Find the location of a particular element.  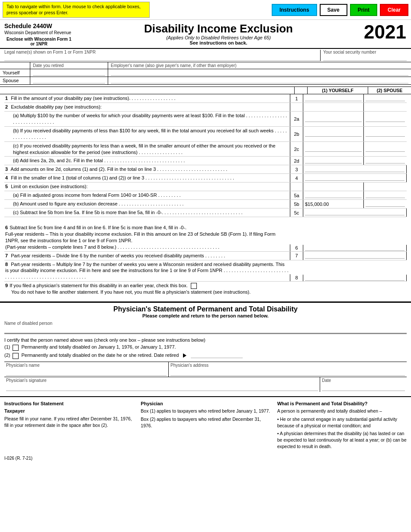

line-2c-spouse is located at coordinates (385, 149).